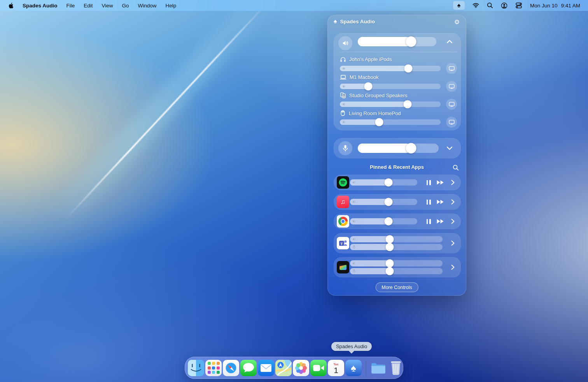  I want to click on apple-menu, so click(11, 5).